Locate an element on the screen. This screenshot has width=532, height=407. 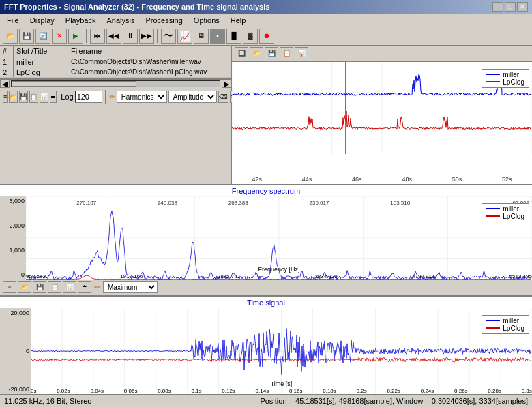
print-btn: ▪ is located at coordinates (218, 36).